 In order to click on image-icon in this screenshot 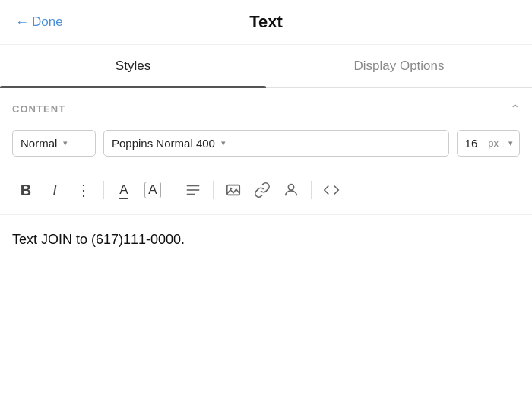, I will do `click(233, 190)`.